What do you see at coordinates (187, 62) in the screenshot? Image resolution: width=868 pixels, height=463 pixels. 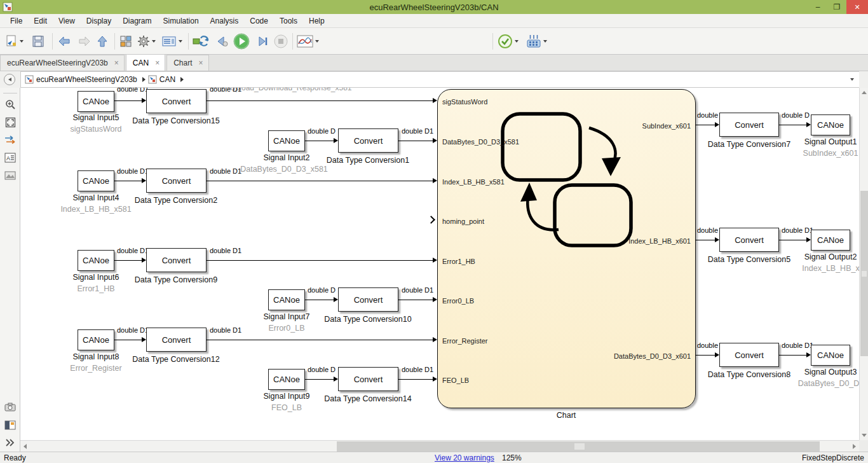 I see `tab-chart: Chart ×` at bounding box center [187, 62].